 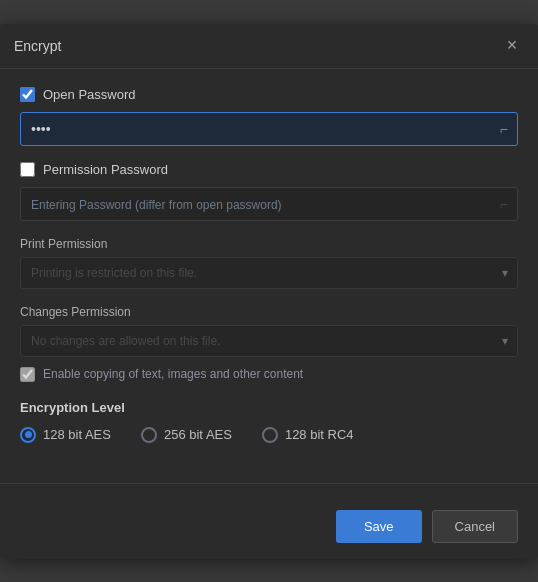 I want to click on footer-separator, so click(x=269, y=484).